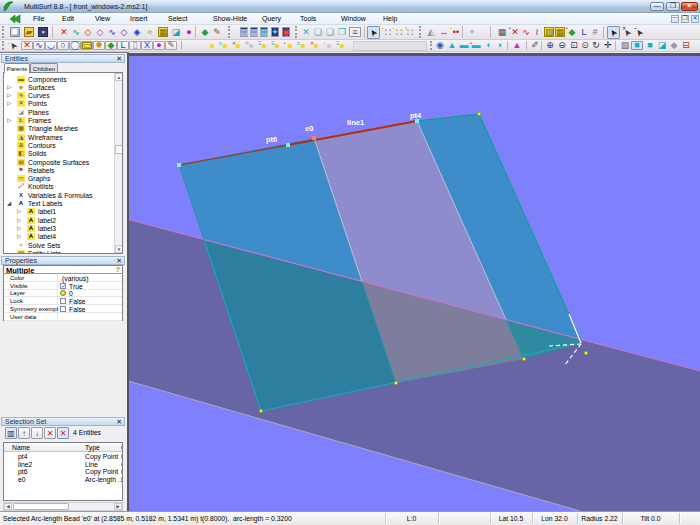  What do you see at coordinates (75, 46) in the screenshot?
I see `filter-ring-icon: ◯` at bounding box center [75, 46].